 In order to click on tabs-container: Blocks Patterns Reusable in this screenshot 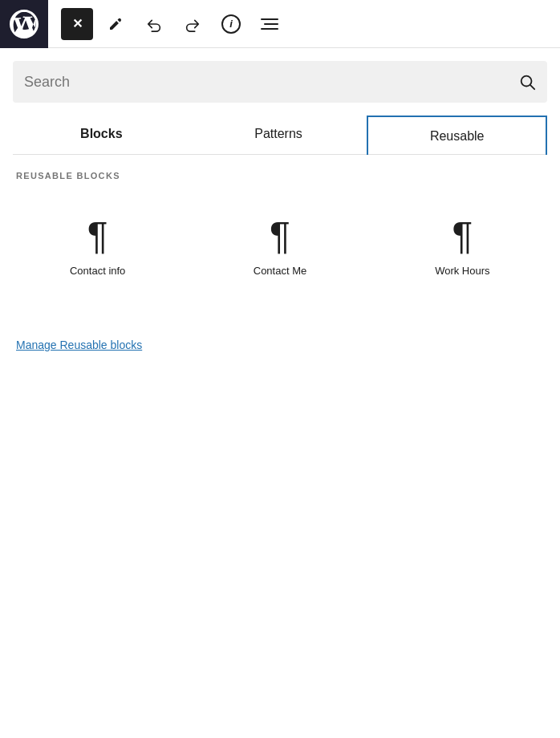, I will do `click(280, 135)`.